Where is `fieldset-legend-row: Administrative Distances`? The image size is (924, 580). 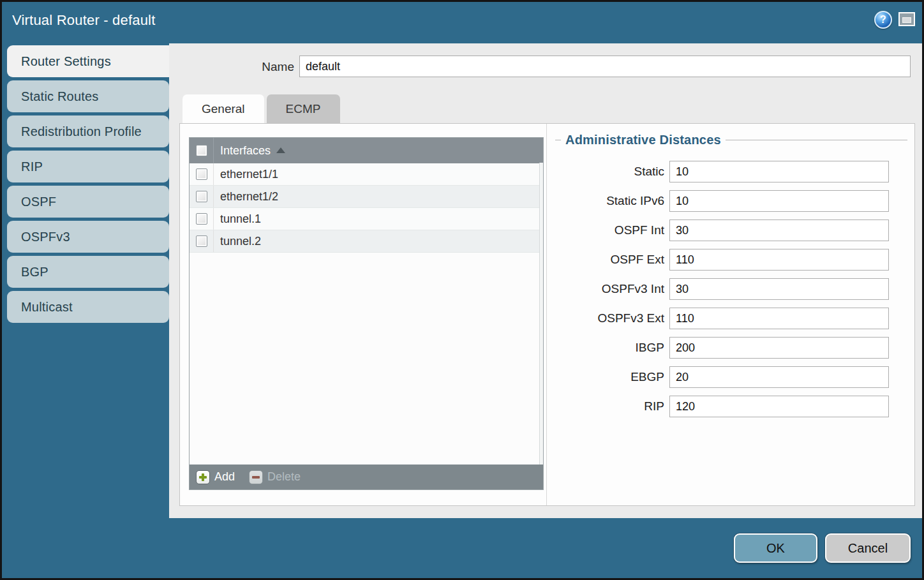 fieldset-legend-row: Administrative Distances is located at coordinates (731, 140).